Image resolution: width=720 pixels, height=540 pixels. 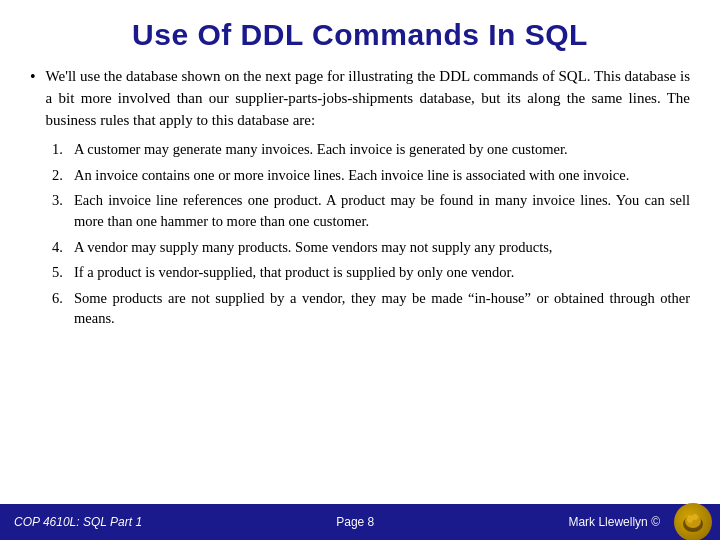 What do you see at coordinates (371, 308) in the screenshot?
I see `list-item-6: 6. Some products are not supplied by a v…` at bounding box center [371, 308].